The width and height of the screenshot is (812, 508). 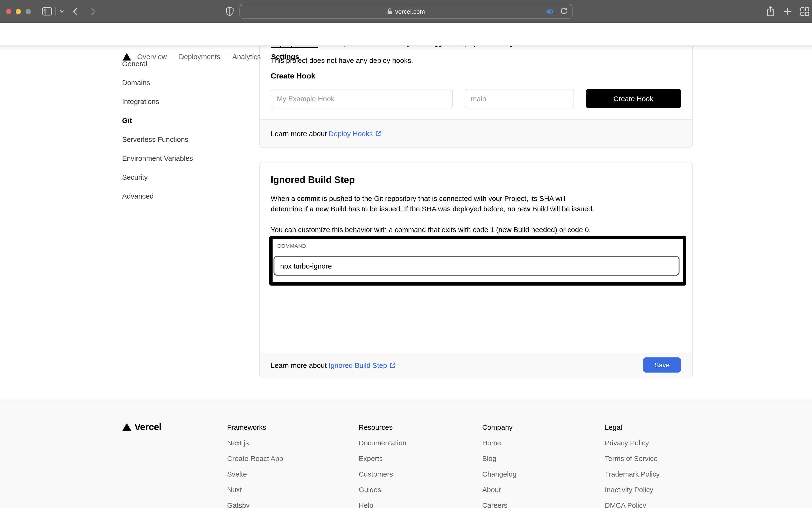 What do you see at coordinates (632, 443) in the screenshot?
I see `footer-link: Privacy Policy` at bounding box center [632, 443].